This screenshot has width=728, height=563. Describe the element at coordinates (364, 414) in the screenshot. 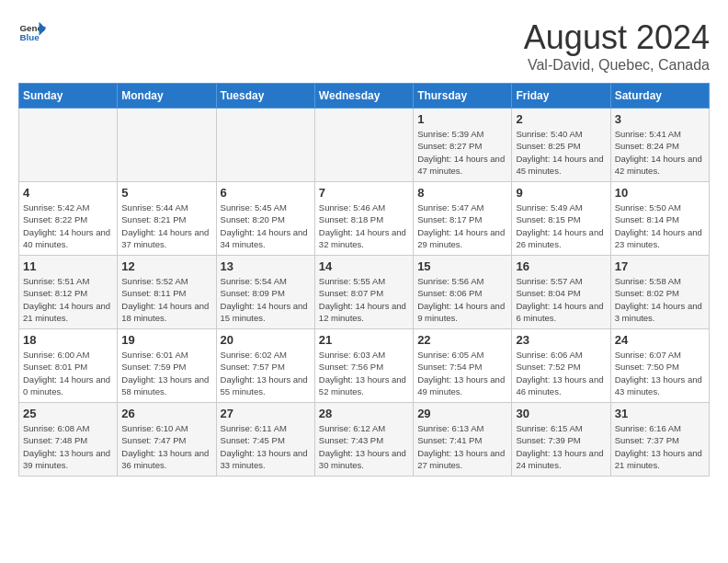

I see `day-number: 28` at that location.